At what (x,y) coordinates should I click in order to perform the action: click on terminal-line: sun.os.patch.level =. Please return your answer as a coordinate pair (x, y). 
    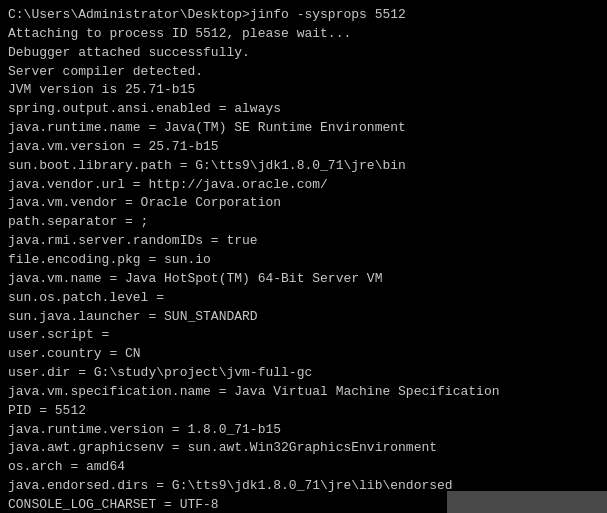
    Looking at the image, I should click on (304, 298).